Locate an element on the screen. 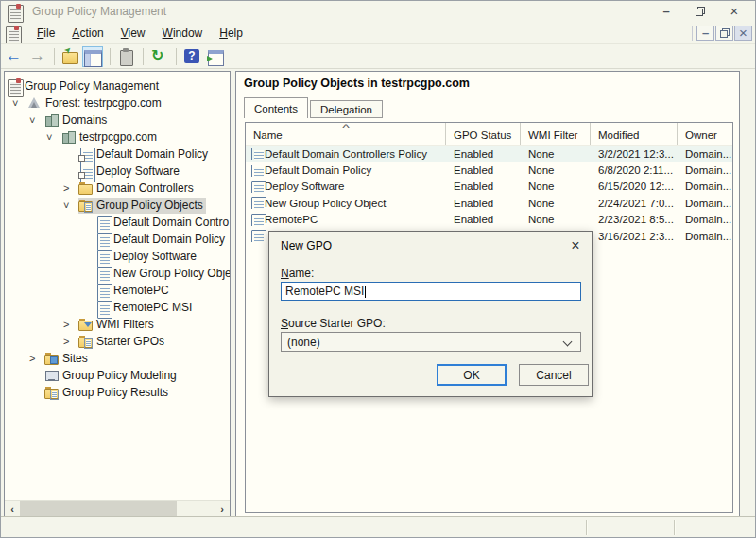  close-icon is located at coordinates (734, 11).